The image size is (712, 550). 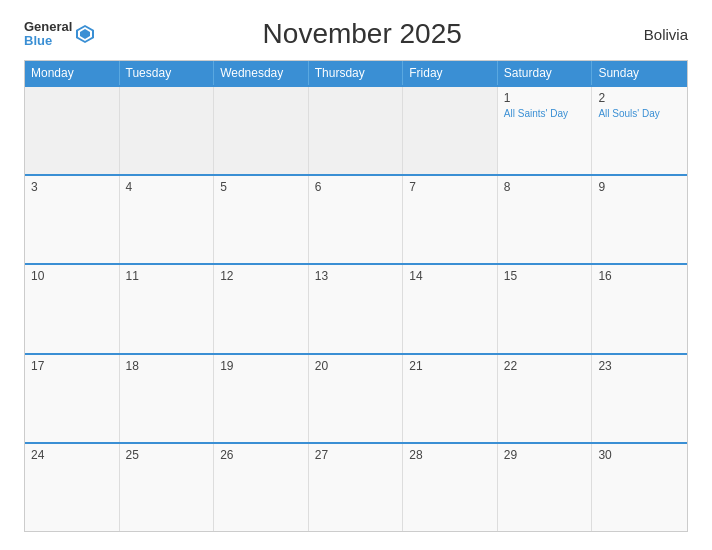 I want to click on calendar-cell: 20, so click(x=356, y=398).